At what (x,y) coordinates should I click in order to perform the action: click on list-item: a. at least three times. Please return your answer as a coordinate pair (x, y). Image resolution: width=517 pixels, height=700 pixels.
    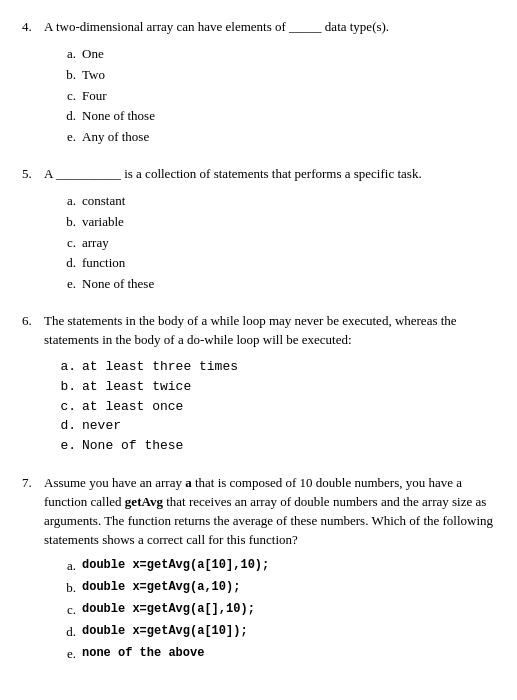
    Looking at the image, I should click on (278, 368).